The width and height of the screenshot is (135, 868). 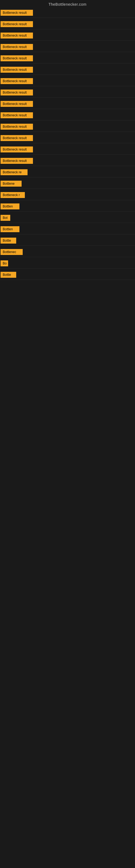 I want to click on list-item: Bottlene, so click(x=68, y=184).